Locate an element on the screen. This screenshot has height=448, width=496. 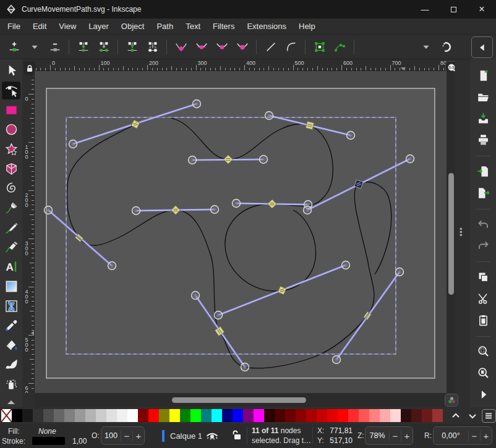
fill-value: None is located at coordinates (47, 431).